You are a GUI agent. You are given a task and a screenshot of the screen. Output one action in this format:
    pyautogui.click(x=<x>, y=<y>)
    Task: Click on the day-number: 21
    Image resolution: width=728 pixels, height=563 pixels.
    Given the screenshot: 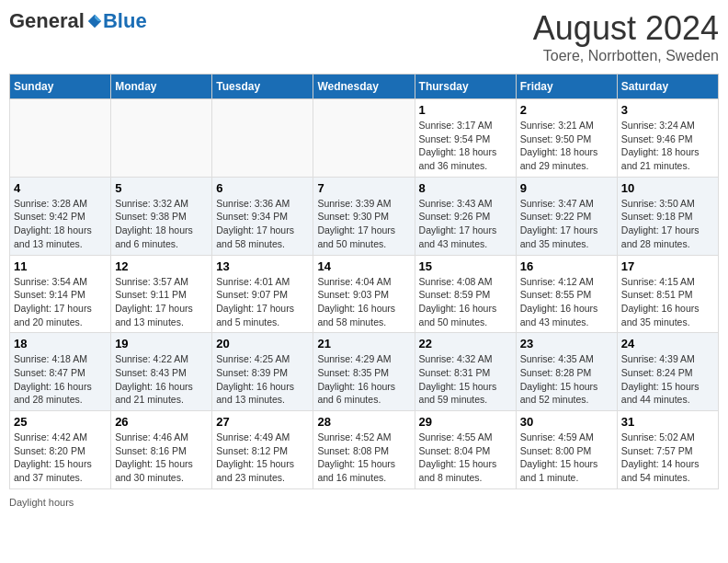 What is the action you would take?
    pyautogui.click(x=364, y=344)
    